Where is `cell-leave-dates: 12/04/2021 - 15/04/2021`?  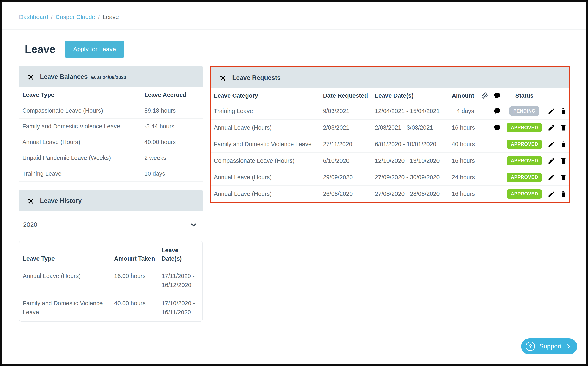 cell-leave-dates: 12/04/2021 - 15/04/2021 is located at coordinates (411, 111).